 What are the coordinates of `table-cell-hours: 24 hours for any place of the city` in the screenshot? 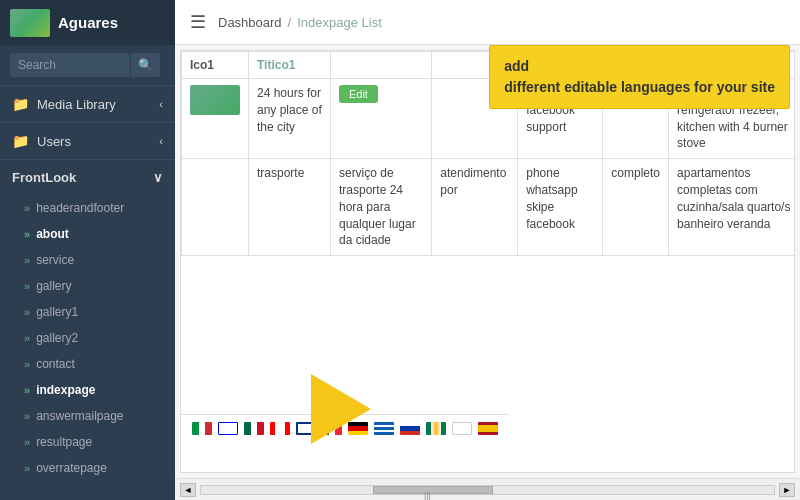 It's located at (290, 119).